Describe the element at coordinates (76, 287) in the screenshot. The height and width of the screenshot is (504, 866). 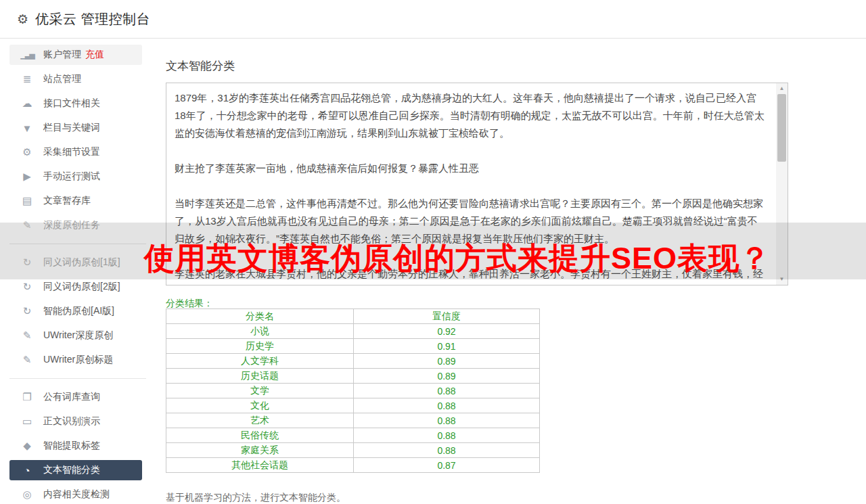
I see `sidebar-item-synonym-rewrite-2: ↻同义词伪原创[2版]` at that location.